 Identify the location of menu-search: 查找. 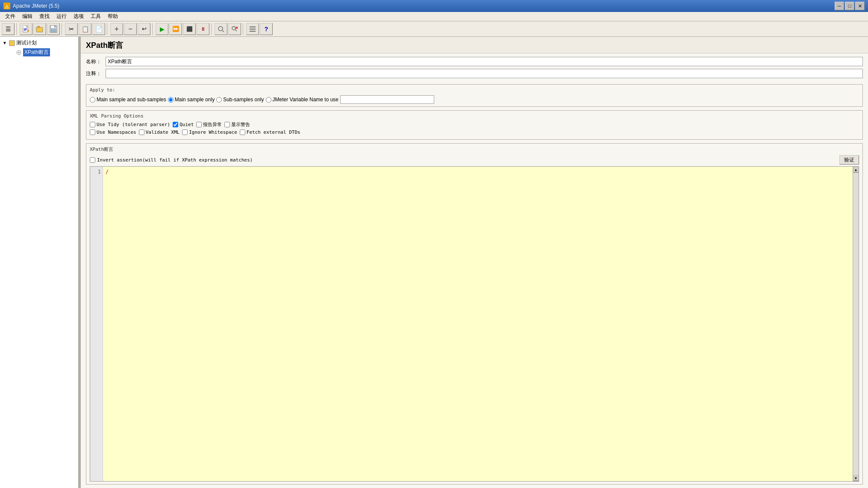
(44, 16).